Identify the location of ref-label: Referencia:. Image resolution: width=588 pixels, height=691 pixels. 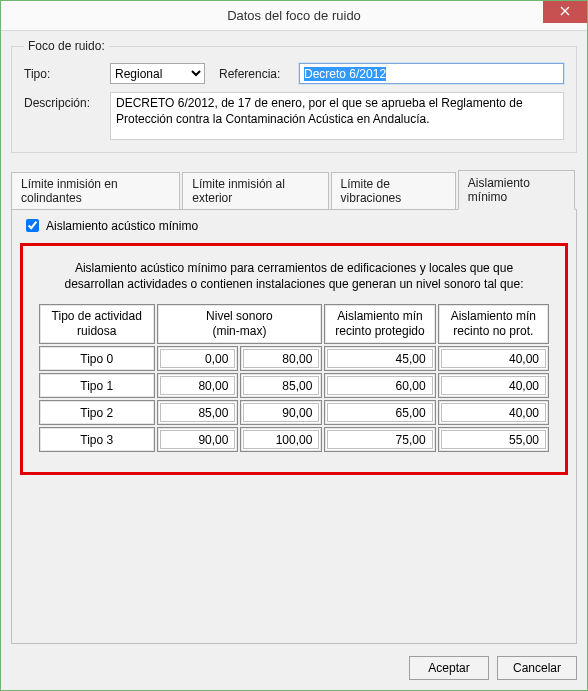
(255, 74).